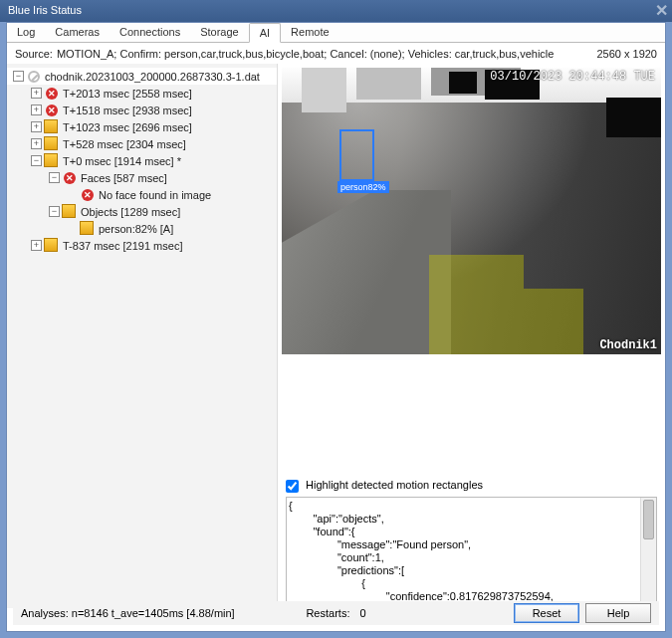 The height and width of the screenshot is (638, 672). Describe the element at coordinates (155, 195) in the screenshot. I see `tree-node-label: No face found in image` at that location.